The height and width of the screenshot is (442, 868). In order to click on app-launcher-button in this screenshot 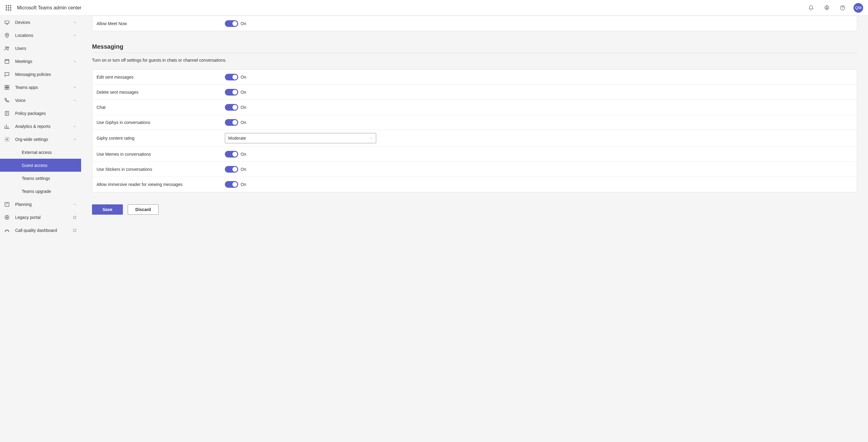, I will do `click(8, 8)`.